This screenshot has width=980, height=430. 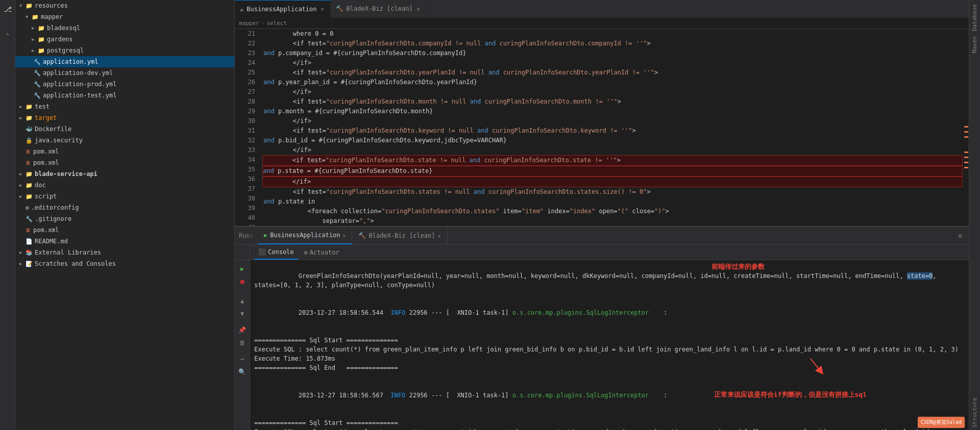 I want to click on run-tab-bladex: 🔨 BladeX-Biz [clean] ✕, so click(x=400, y=236).